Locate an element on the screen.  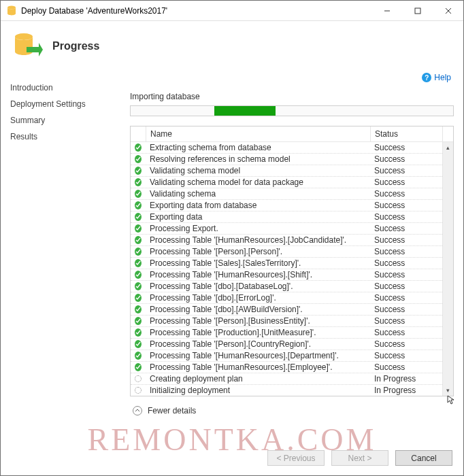
progress-bar is located at coordinates (292, 111).